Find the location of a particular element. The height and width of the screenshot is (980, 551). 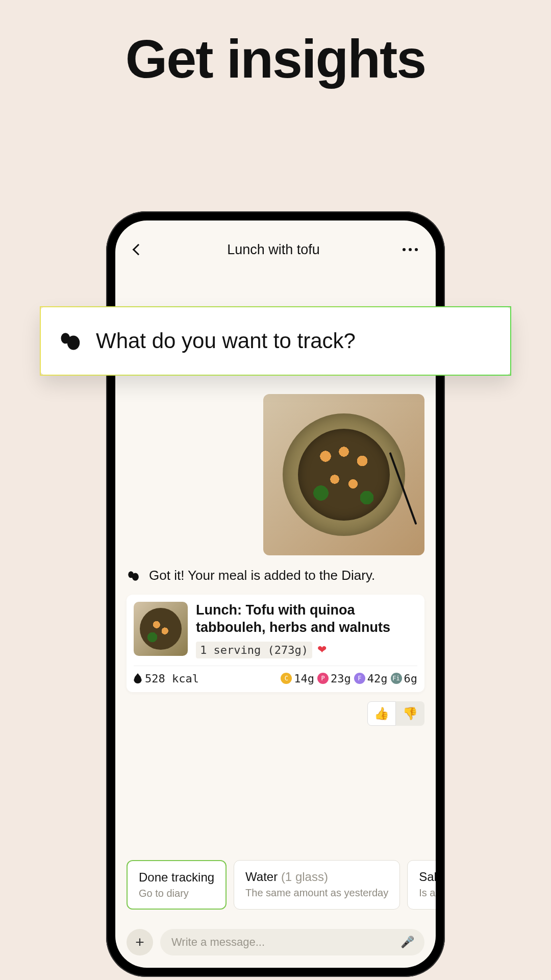

meal-title: Lunch: Tofu with quinoa tabbouleh, herbs… is located at coordinates (307, 619).